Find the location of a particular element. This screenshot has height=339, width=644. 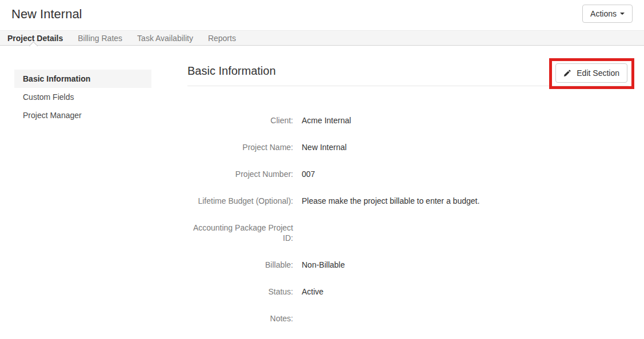

sidebar-item-custom-fields: Custom Fields is located at coordinates (83, 97).